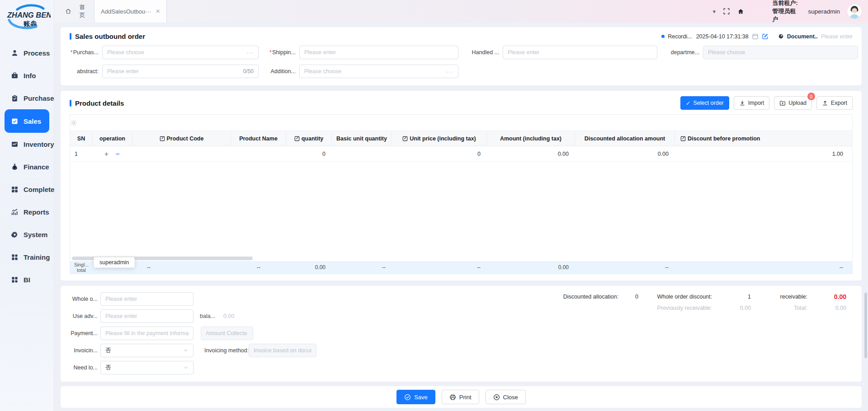 This screenshot has height=411, width=868. I want to click on tenant-switch: 当前租户:管理员租户, so click(769, 12).